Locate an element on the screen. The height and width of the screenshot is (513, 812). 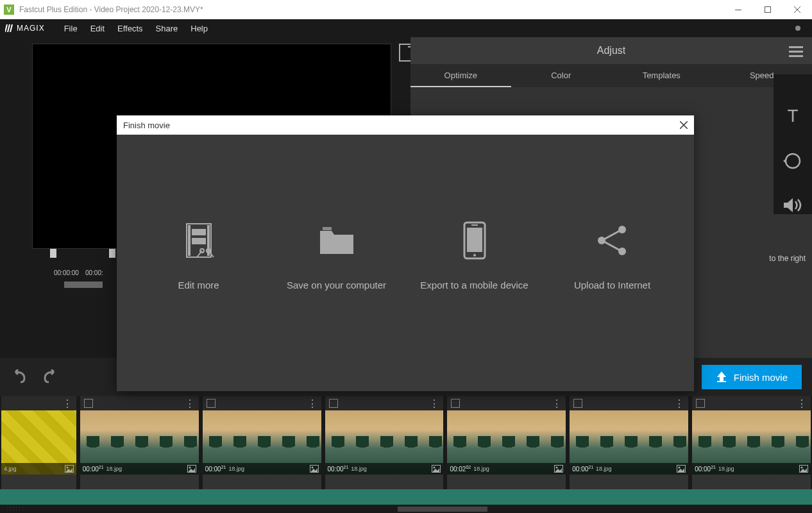
resize-grip: :::::: is located at coordinates (15, 508).